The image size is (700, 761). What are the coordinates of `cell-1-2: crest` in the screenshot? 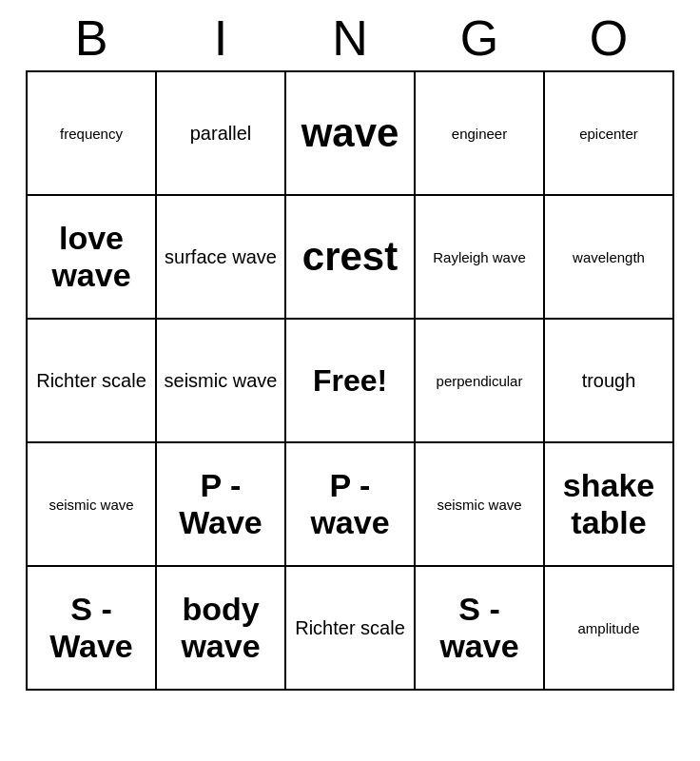 It's located at (351, 258).